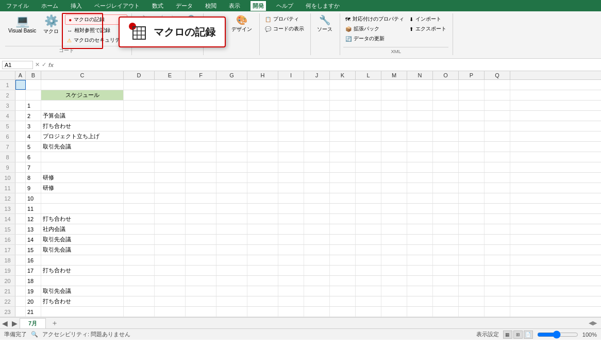  Describe the element at coordinates (34, 75) in the screenshot. I see `col-header-b: B` at that location.